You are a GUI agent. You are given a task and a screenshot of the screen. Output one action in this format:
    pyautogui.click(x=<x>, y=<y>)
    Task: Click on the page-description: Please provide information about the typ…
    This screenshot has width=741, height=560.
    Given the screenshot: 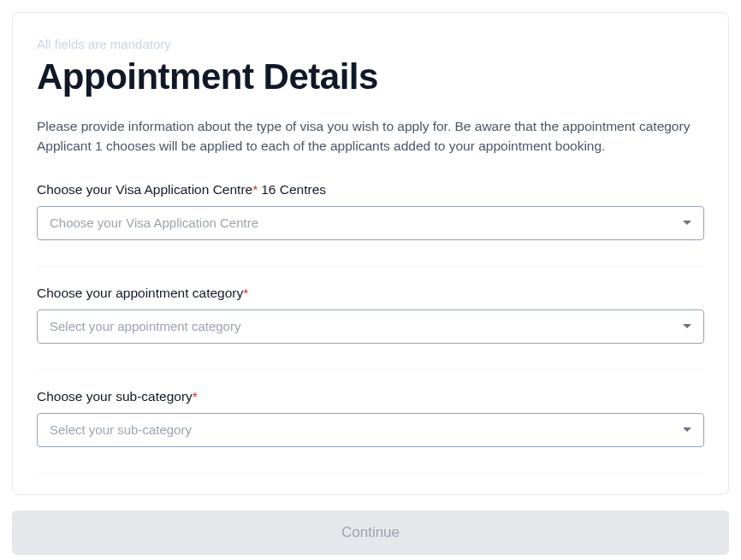 What is the action you would take?
    pyautogui.click(x=370, y=137)
    